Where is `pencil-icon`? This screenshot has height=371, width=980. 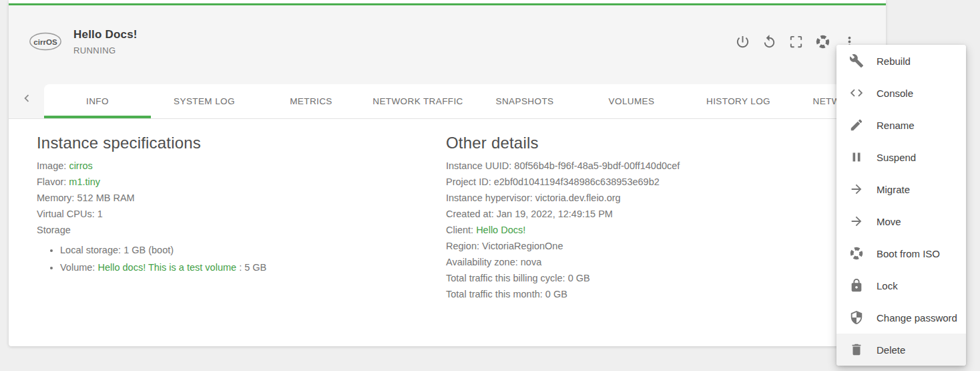
pencil-icon is located at coordinates (856, 125).